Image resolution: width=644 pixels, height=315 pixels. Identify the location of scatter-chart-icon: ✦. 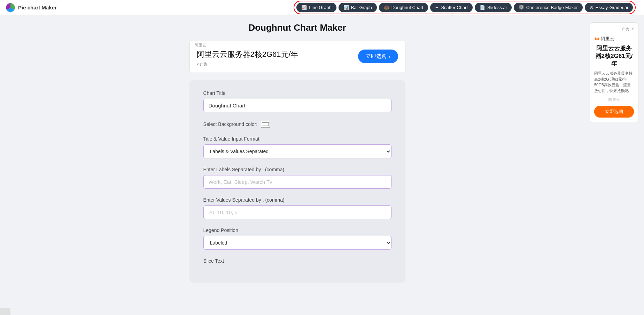
(437, 8).